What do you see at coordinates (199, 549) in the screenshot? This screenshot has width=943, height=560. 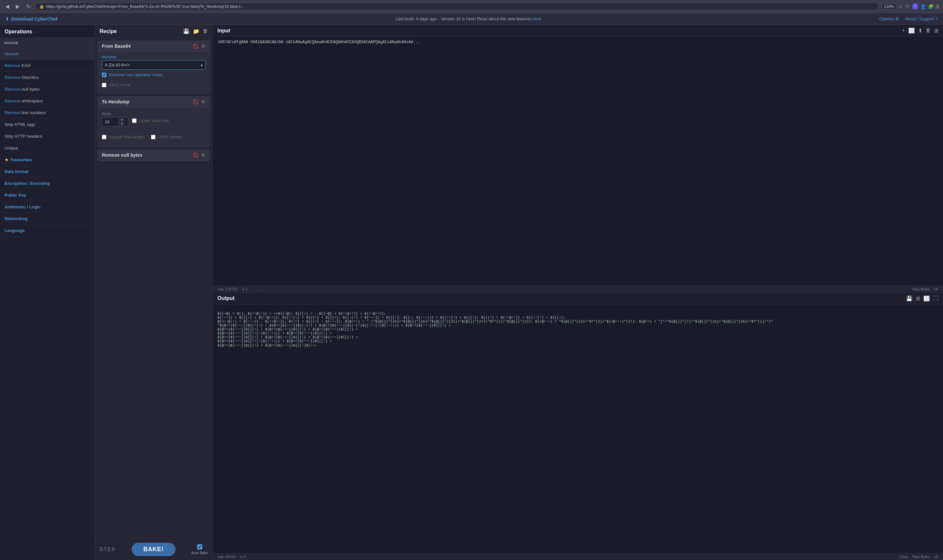 I see `auto-bake-area: Auto Bake` at bounding box center [199, 549].